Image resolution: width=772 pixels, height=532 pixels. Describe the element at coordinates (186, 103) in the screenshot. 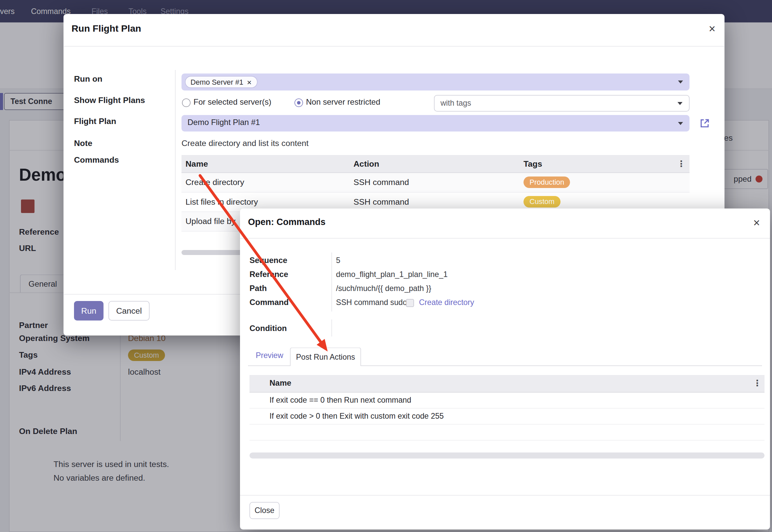

I see `radio-for-selected-servers` at that location.